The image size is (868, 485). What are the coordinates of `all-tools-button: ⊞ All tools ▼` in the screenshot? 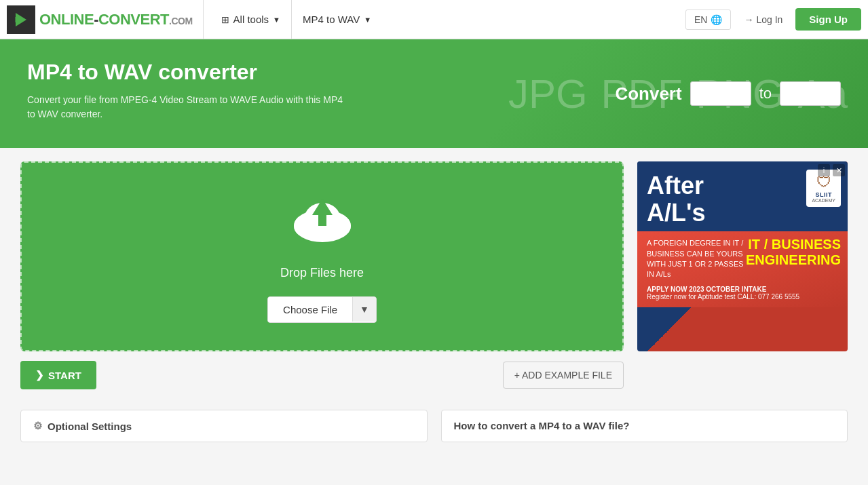 It's located at (251, 19).